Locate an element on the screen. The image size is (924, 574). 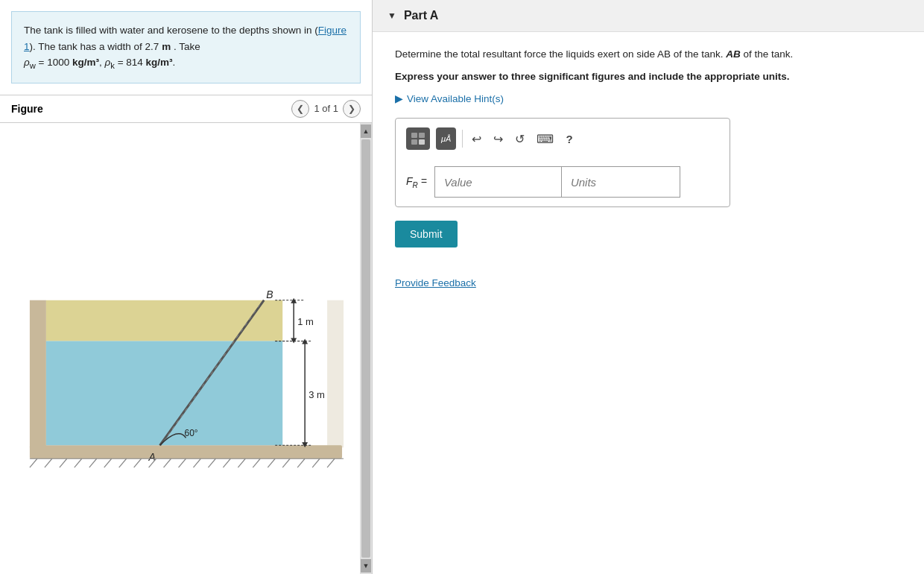
figure-link: Figure 1 is located at coordinates (185, 39).